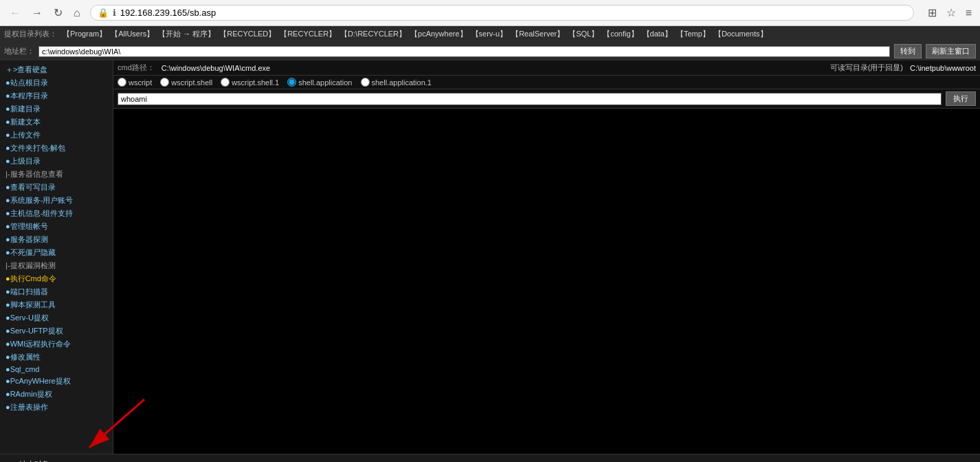  What do you see at coordinates (56, 331) in the screenshot?
I see `sidebar-item-servuftp: ●Serv-UFTP提权` at bounding box center [56, 331].